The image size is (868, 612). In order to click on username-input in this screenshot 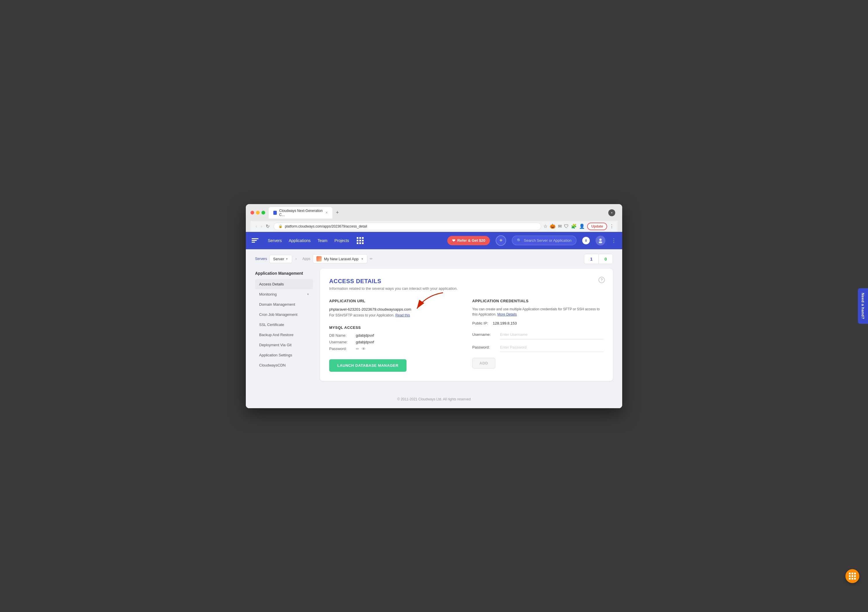, I will do `click(552, 335)`.